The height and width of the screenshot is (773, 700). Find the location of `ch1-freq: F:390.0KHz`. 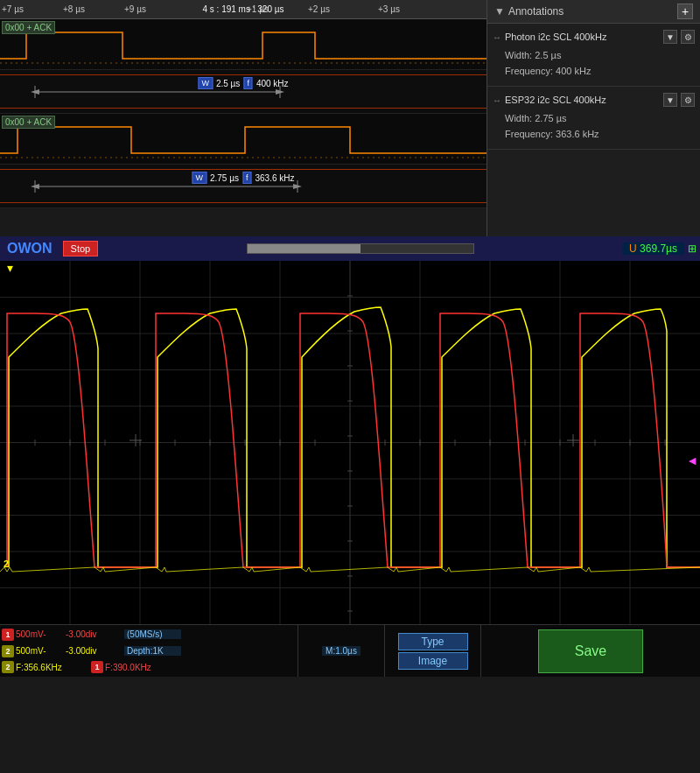

ch1-freq: F:390.0KHz is located at coordinates (128, 667).